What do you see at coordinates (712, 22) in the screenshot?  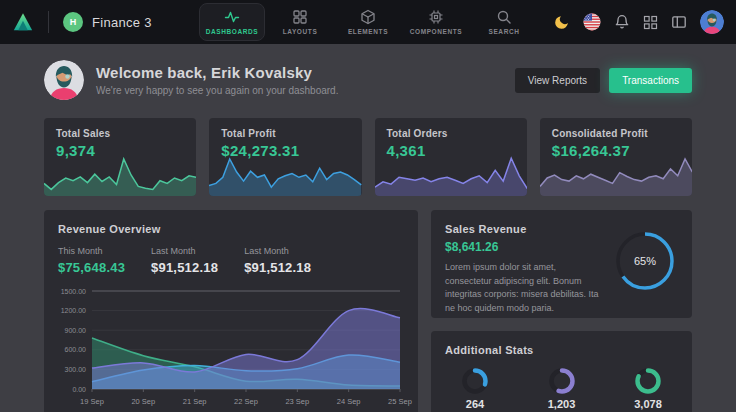 I see `user-avatar` at bounding box center [712, 22].